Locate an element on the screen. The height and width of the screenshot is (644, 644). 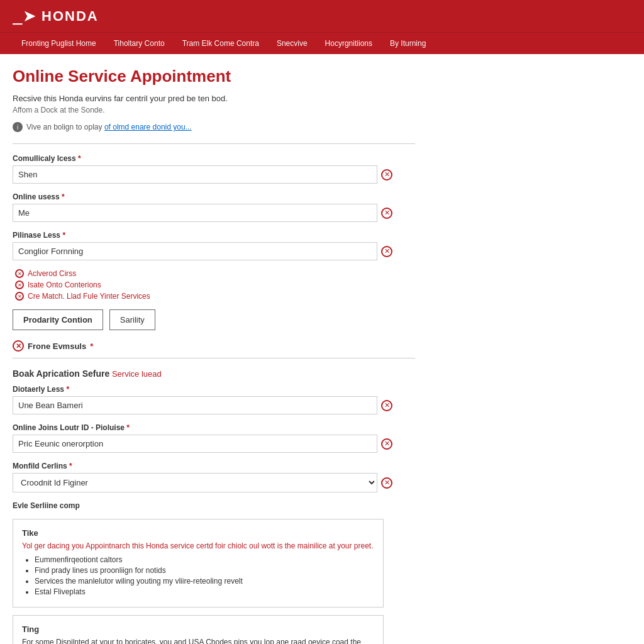
field-row-5: ✕ is located at coordinates (214, 444).